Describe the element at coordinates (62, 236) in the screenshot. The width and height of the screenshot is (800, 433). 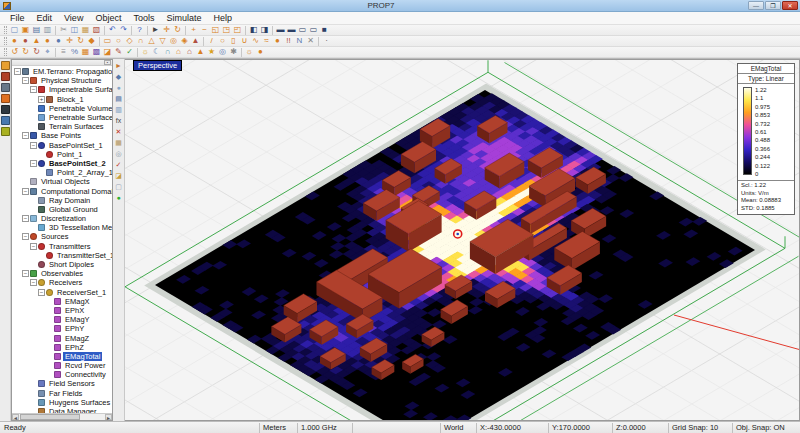
I see `tree-item-sources: −Sources` at that location.